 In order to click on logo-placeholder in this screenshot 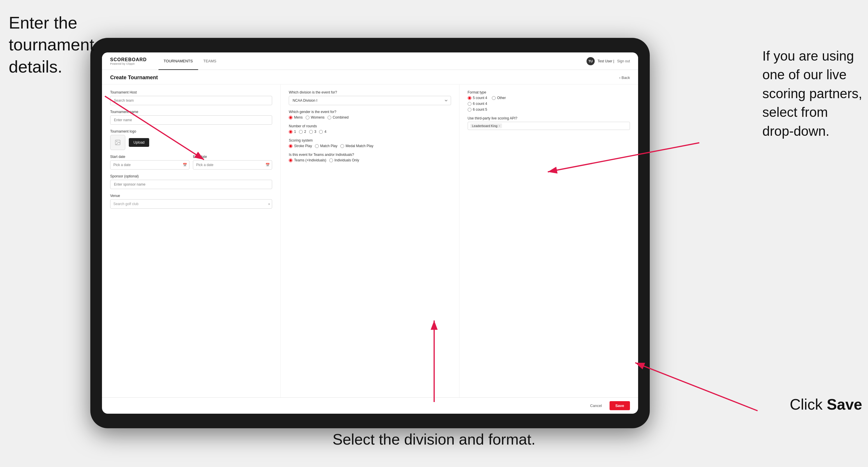, I will do `click(118, 142)`.